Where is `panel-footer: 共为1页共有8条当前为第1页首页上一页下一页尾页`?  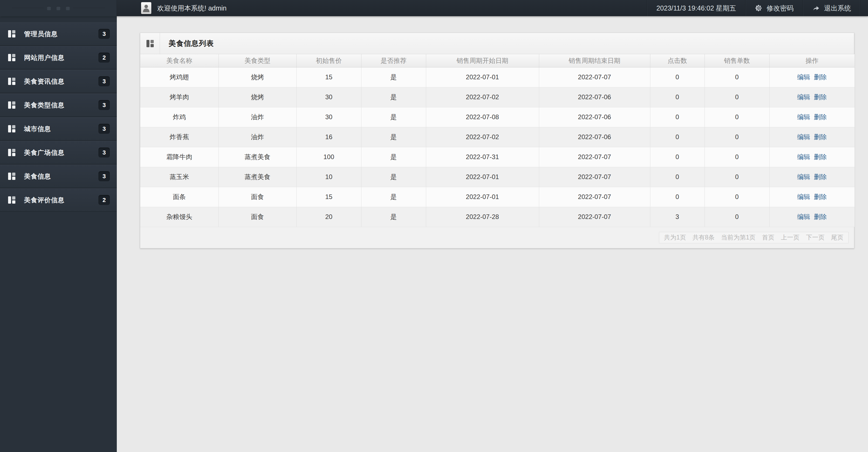 panel-footer: 共为1页共有8条当前为第1页首页上一页下一页尾页 is located at coordinates (497, 238).